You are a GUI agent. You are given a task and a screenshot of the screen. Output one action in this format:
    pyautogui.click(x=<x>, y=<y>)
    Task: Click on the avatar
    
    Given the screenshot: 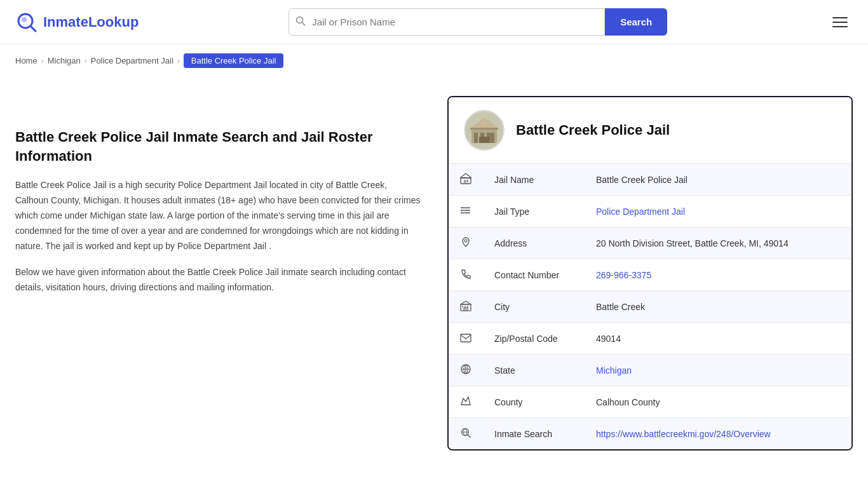 What is the action you would take?
    pyautogui.click(x=484, y=130)
    